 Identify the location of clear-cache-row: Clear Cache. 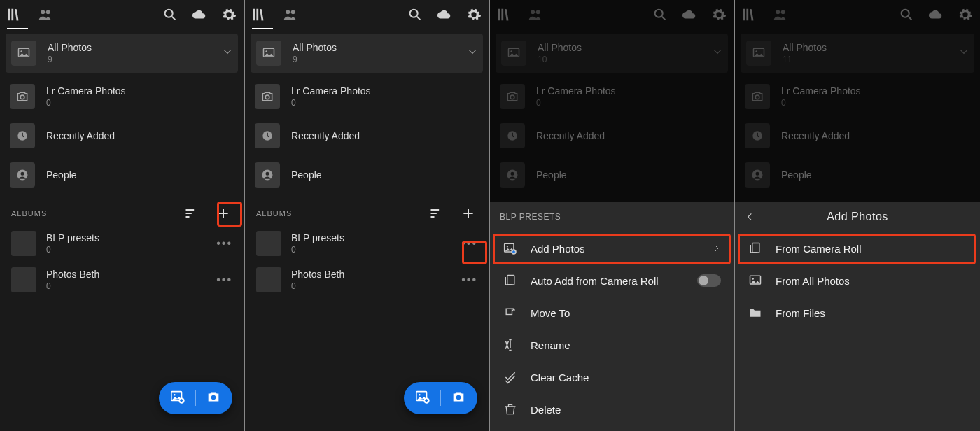
(612, 377).